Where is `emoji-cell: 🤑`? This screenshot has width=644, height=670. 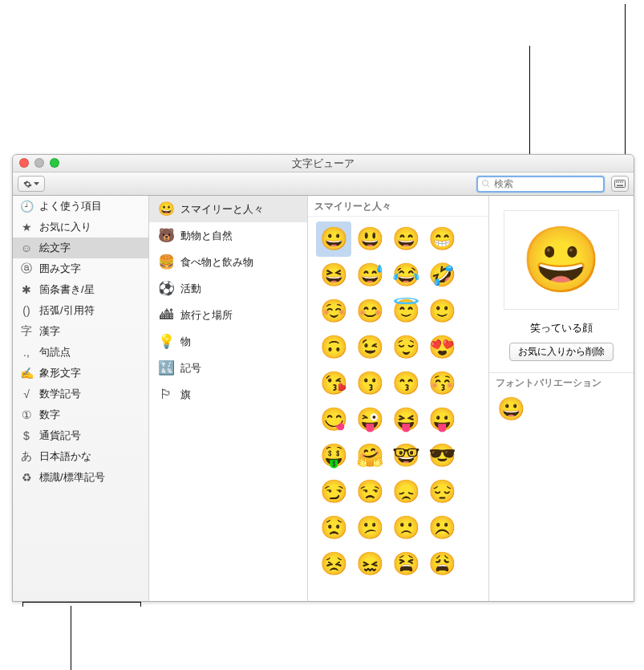 emoji-cell: 🤑 is located at coordinates (334, 456).